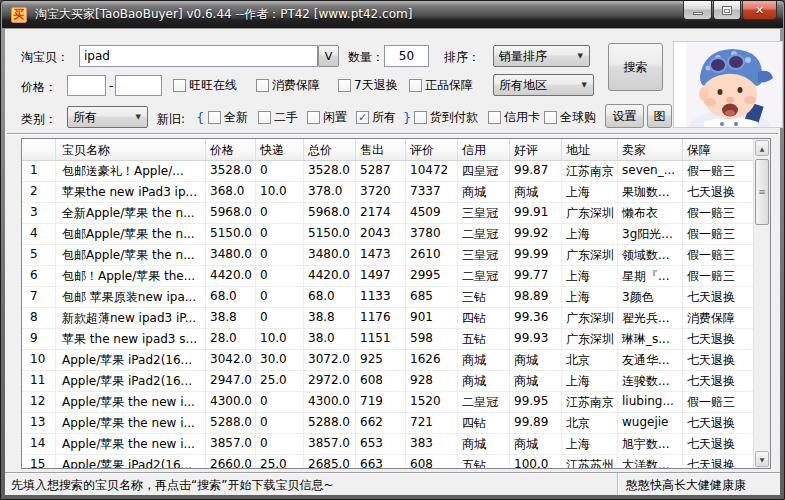  I want to click on cell-index: 13, so click(39, 423).